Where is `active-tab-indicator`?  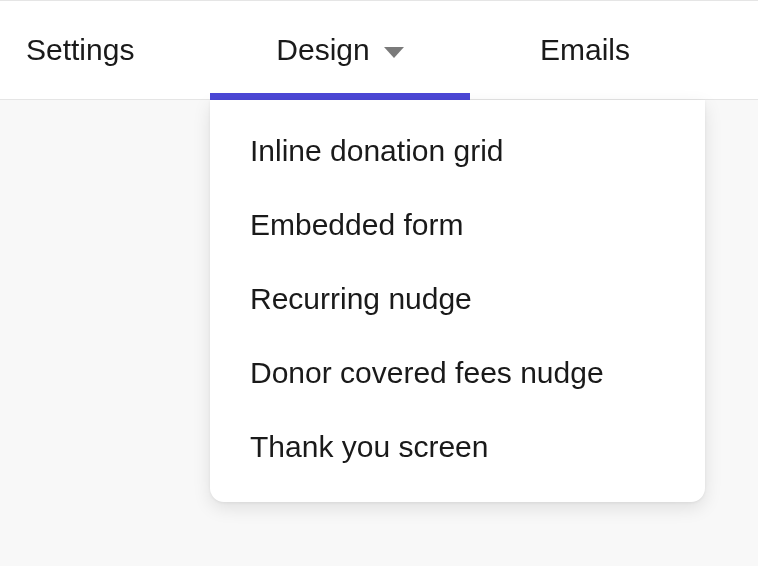
active-tab-indicator is located at coordinates (340, 96).